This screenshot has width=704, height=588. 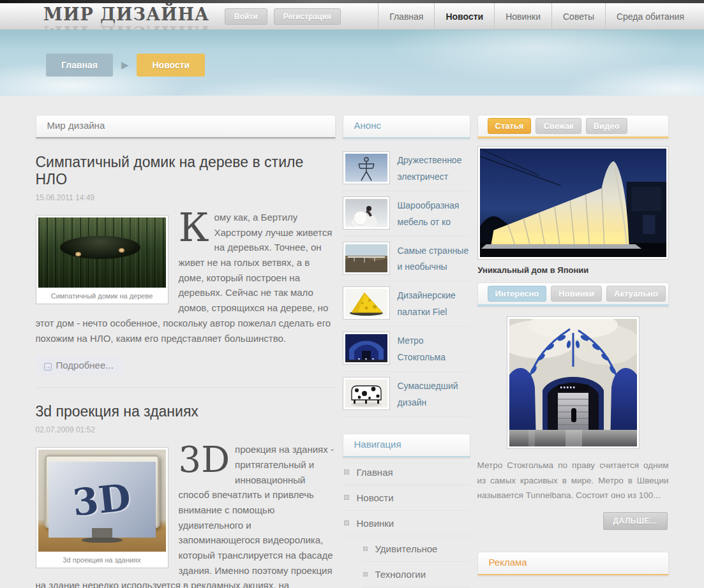 I want to click on announce-item-title: Метро Стокгольма, so click(x=434, y=349).